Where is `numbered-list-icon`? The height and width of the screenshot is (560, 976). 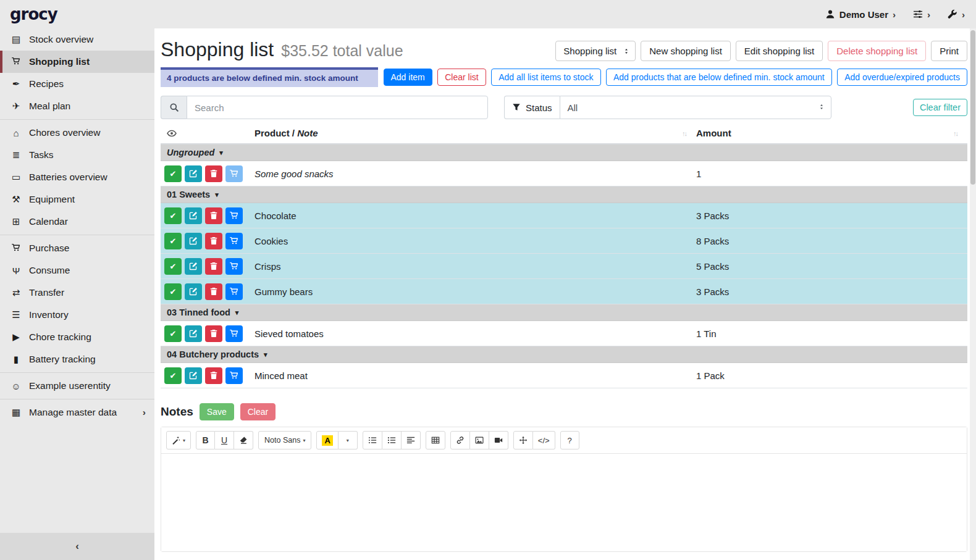 numbered-list-icon is located at coordinates (392, 440).